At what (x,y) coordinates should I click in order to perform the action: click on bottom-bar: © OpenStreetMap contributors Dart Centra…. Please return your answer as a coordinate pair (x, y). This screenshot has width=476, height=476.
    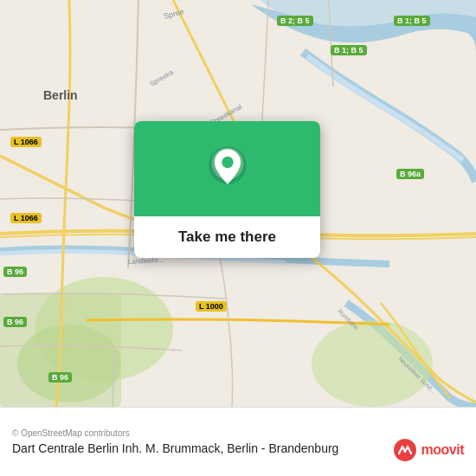
    Looking at the image, I should click on (238, 441).